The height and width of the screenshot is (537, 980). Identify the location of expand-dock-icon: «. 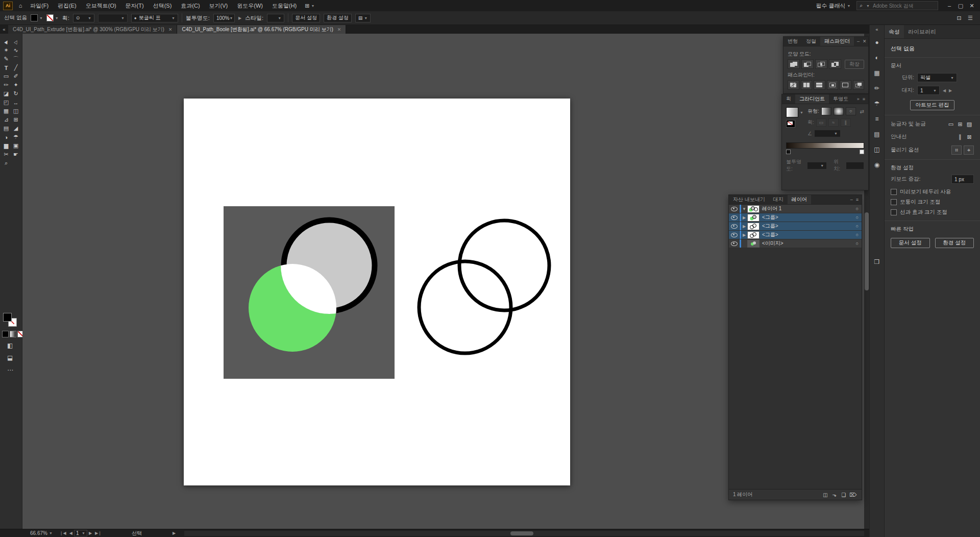
(877, 30).